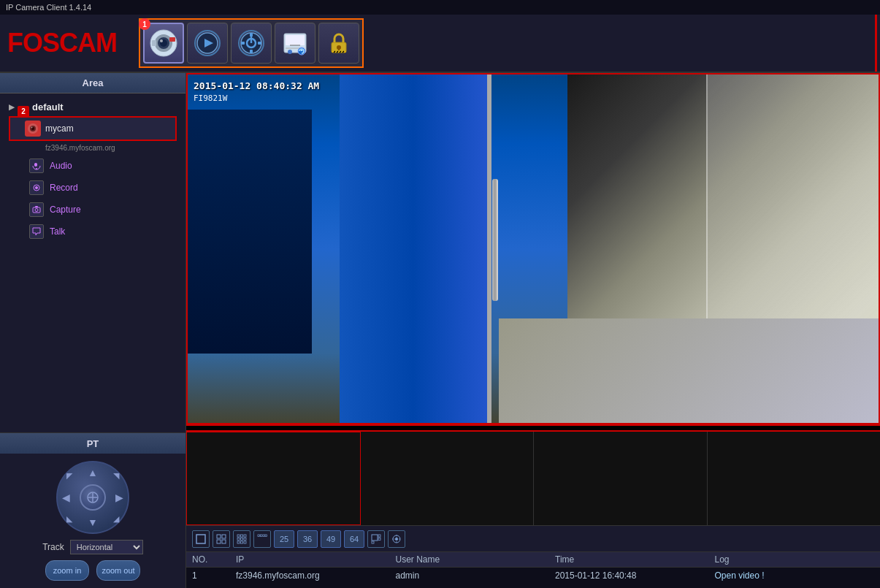 The height and width of the screenshot is (588, 880). What do you see at coordinates (60, 129) in the screenshot?
I see `camera-name: mycam` at bounding box center [60, 129].